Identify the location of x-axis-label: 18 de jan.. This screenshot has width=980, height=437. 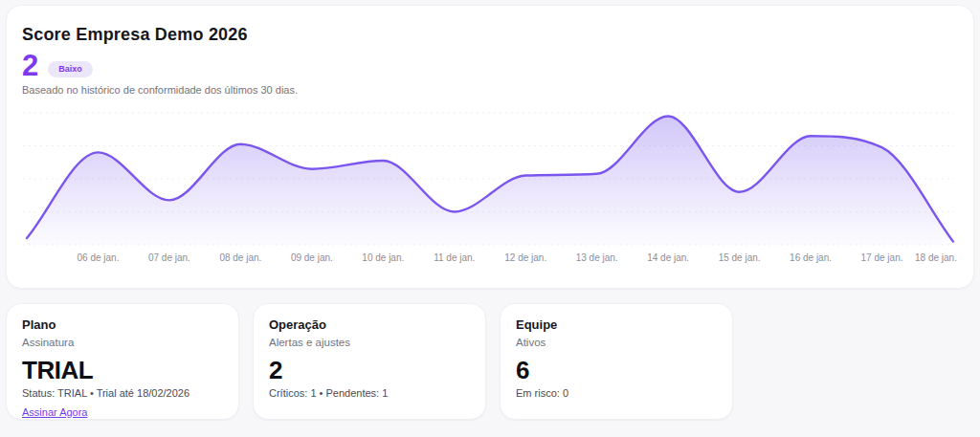
(936, 258).